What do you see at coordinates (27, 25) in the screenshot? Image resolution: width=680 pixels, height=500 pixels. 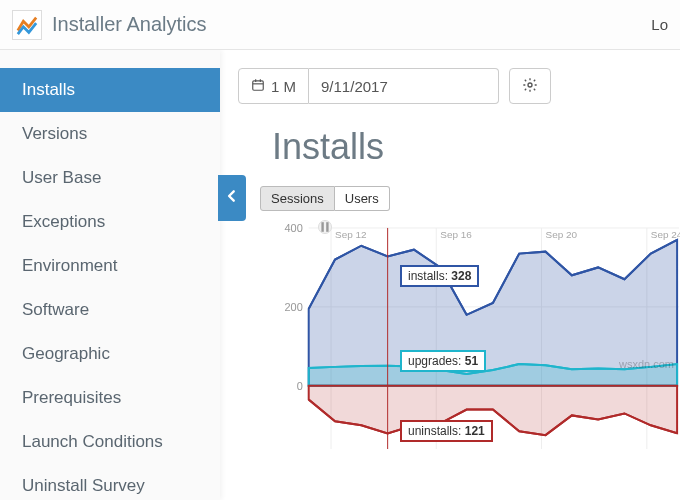 I see `app-logo` at bounding box center [27, 25].